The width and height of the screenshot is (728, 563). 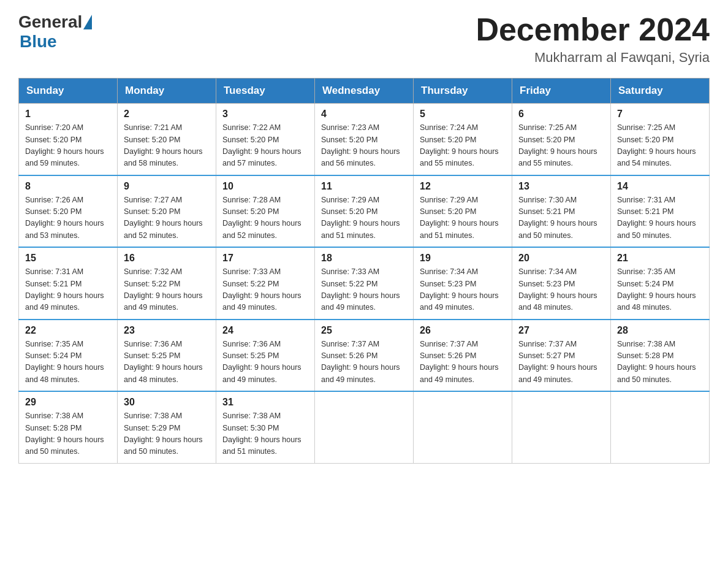 What do you see at coordinates (364, 91) in the screenshot?
I see `header-wednesday: Wednesday` at bounding box center [364, 91].